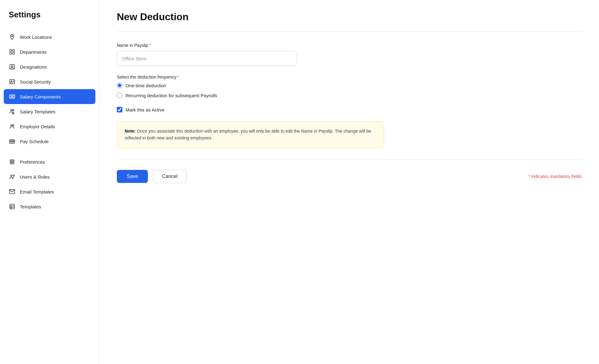 The image size is (599, 364). What do you see at coordinates (178, 77) in the screenshot?
I see `required-star-frequency: *` at bounding box center [178, 77].